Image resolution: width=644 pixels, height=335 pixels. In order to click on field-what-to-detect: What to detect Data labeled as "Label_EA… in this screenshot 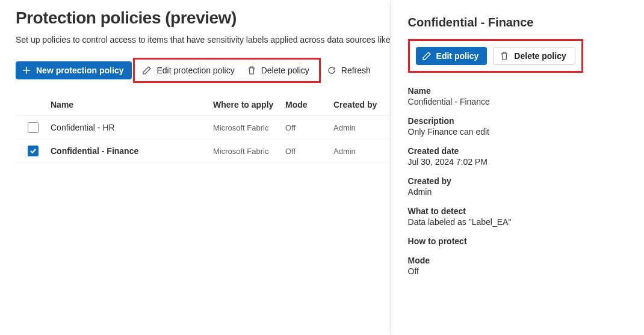, I will do `click(520, 217)`.